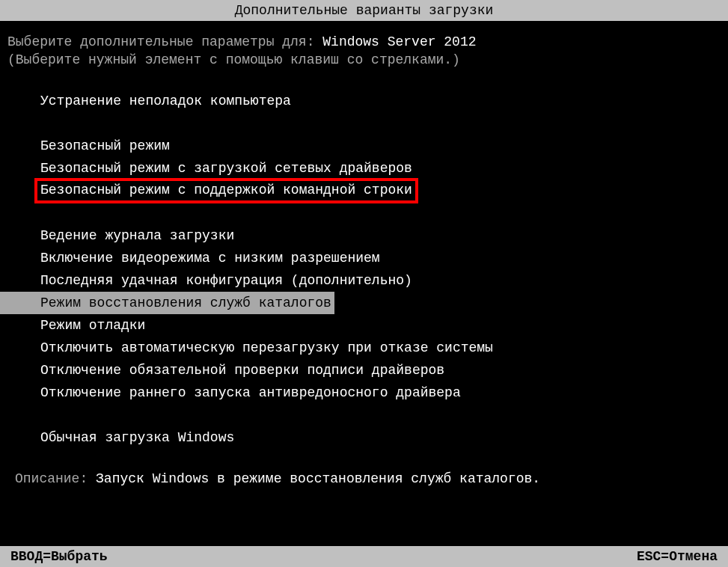  What do you see at coordinates (380, 101) in the screenshot?
I see `option-repair-computer: Устранение неполадок компьютера` at bounding box center [380, 101].